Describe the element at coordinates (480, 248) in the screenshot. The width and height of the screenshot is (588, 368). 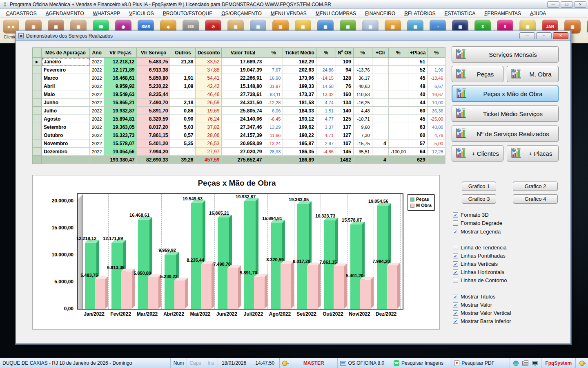
I see `option-linha-de-tend-ncia: Linha de Tendência` at that location.